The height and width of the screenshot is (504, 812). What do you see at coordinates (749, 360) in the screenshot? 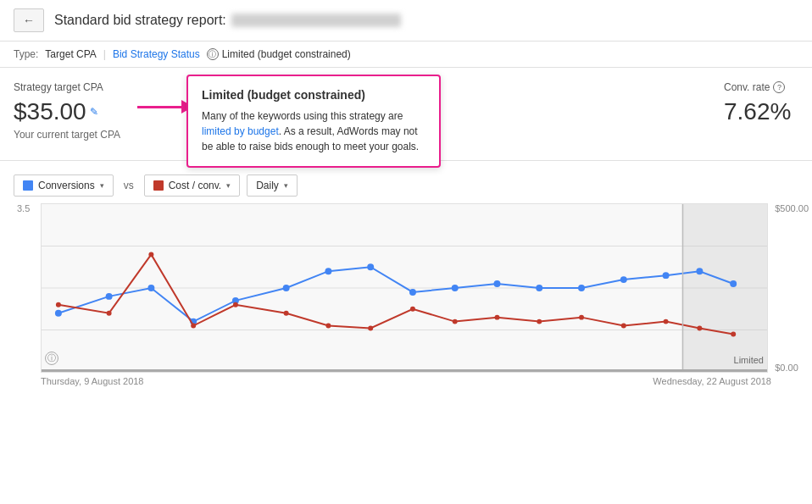
I see `chart-limited-label: Limited` at bounding box center [749, 360].